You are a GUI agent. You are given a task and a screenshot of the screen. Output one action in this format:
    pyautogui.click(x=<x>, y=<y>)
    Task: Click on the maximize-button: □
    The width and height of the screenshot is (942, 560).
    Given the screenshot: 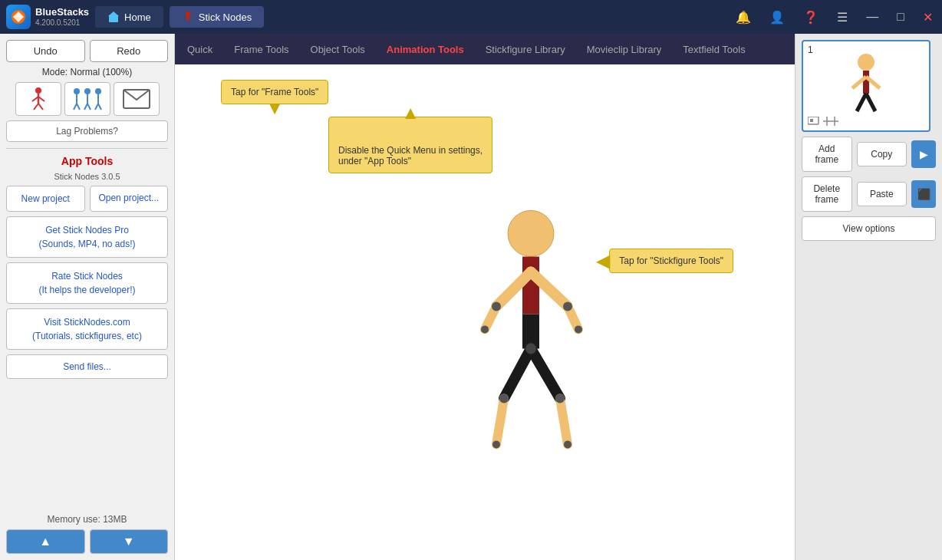 What is the action you would take?
    pyautogui.click(x=901, y=17)
    